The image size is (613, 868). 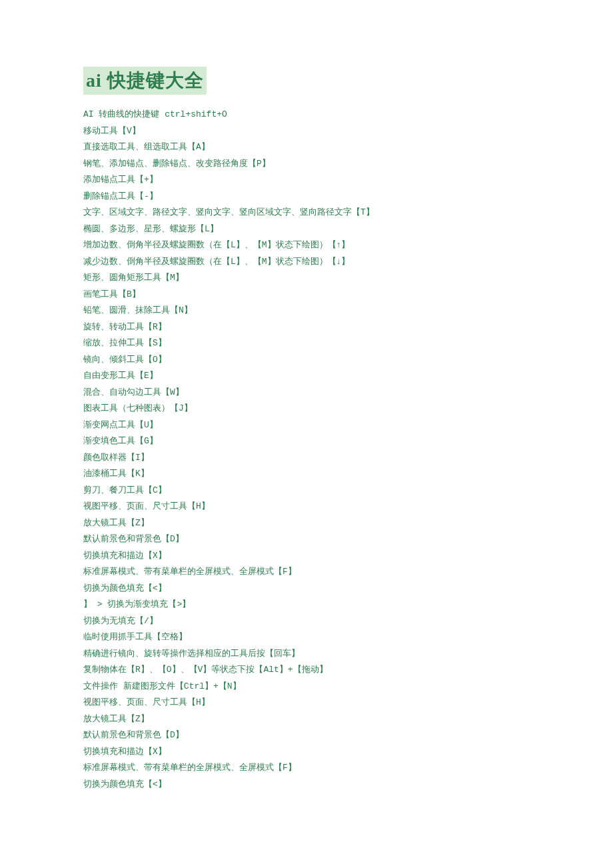 I want to click on shortcut-line: 渐变网点工具【U】, so click(x=306, y=425).